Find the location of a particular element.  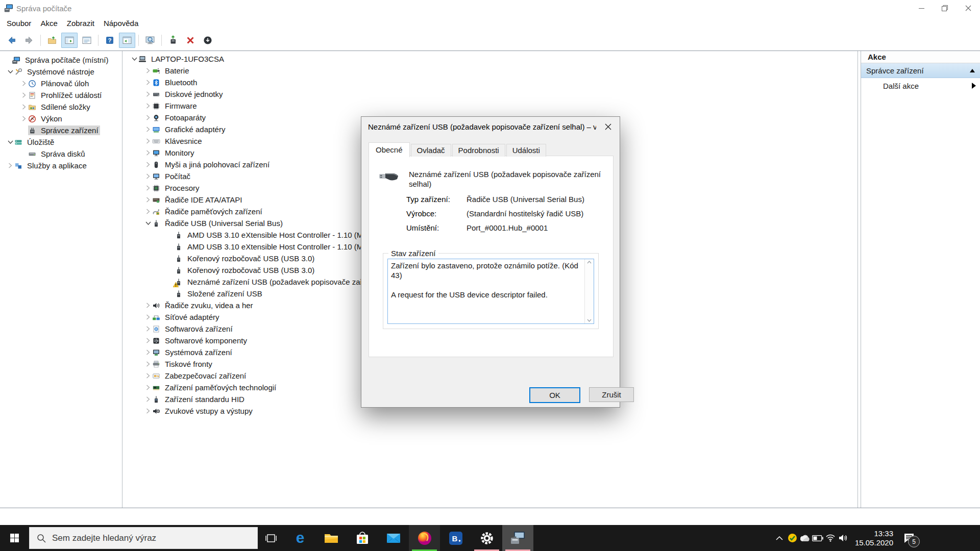

actions-item-more-actions: Další akce is located at coordinates (921, 86).